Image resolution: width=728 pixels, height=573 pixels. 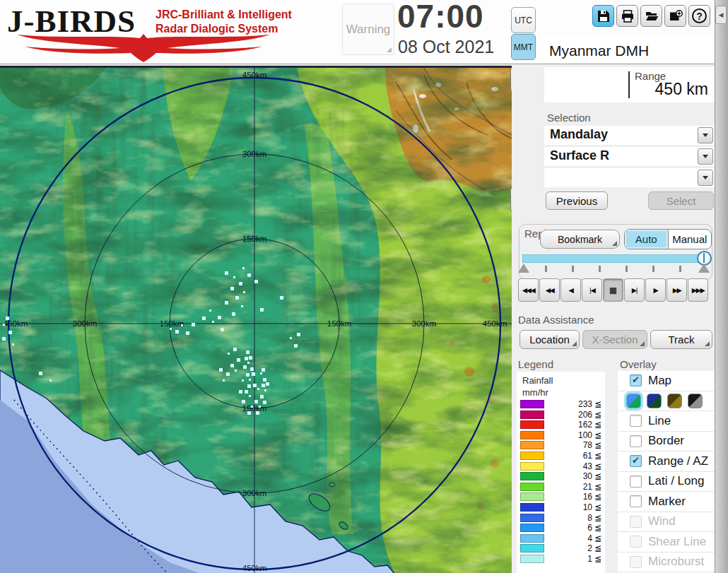 What do you see at coordinates (636, 380) in the screenshot?
I see `overlay-checkbox-map: ✔` at bounding box center [636, 380].